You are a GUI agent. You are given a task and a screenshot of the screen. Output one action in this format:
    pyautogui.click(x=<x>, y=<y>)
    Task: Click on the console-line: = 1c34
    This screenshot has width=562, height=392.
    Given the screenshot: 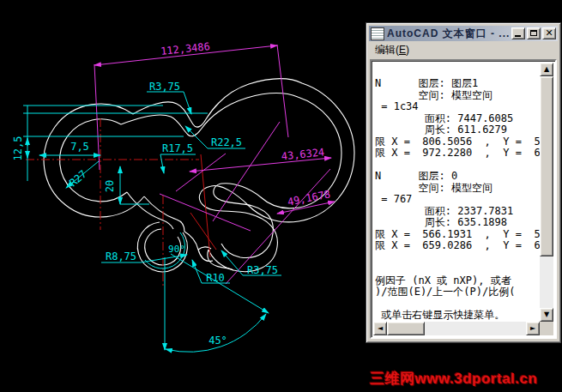 What is the action you would take?
    pyautogui.click(x=457, y=107)
    